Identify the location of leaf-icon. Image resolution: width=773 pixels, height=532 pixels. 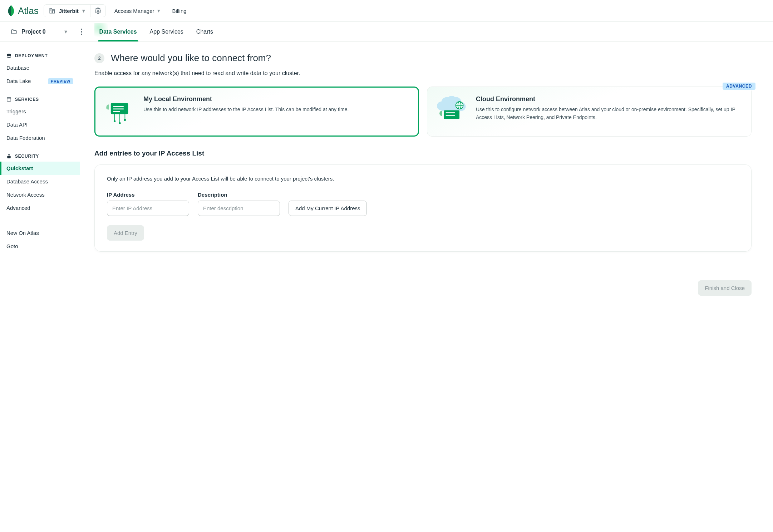
(11, 11).